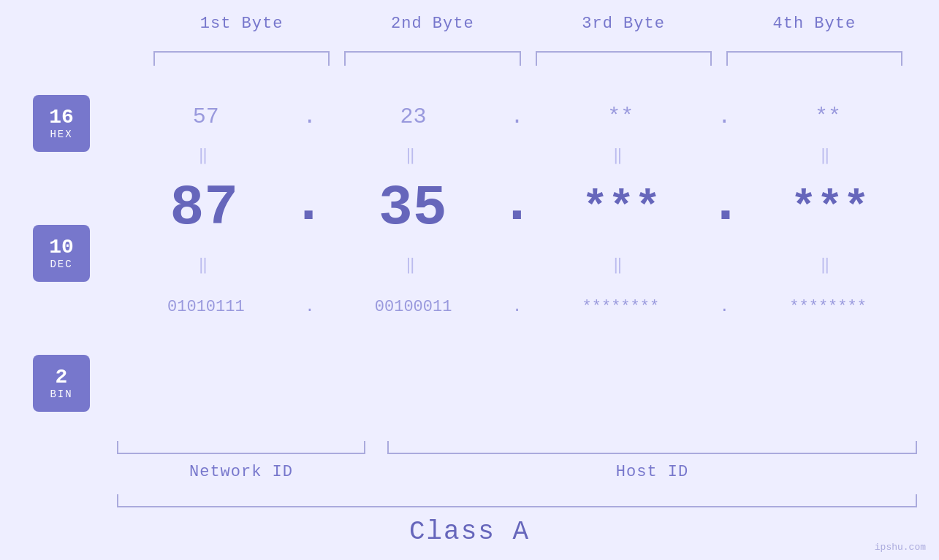 This screenshot has width=939, height=560. I want to click on eq2-b4: ‖, so click(828, 264).